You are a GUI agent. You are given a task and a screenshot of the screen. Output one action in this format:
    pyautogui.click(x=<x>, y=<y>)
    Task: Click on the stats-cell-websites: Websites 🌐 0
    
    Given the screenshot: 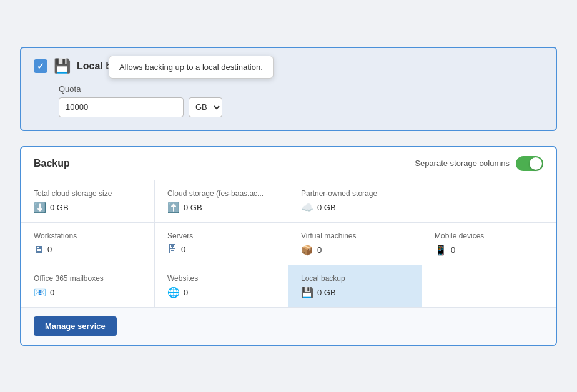 What is the action you would take?
    pyautogui.click(x=222, y=286)
    